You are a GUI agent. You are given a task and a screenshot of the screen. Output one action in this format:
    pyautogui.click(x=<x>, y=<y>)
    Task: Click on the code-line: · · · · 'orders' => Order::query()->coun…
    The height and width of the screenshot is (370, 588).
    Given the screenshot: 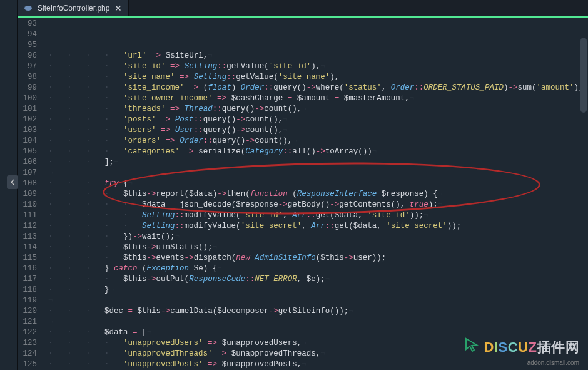 What is the action you would take?
    pyautogui.click(x=318, y=141)
    